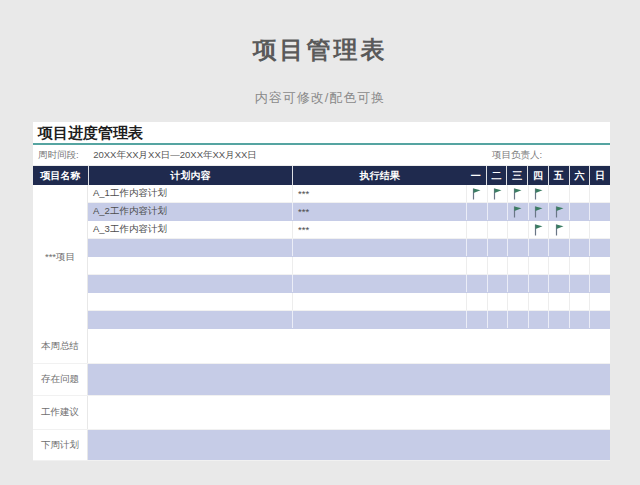 The height and width of the screenshot is (485, 640). I want to click on day-column-header: 六, so click(580, 176).